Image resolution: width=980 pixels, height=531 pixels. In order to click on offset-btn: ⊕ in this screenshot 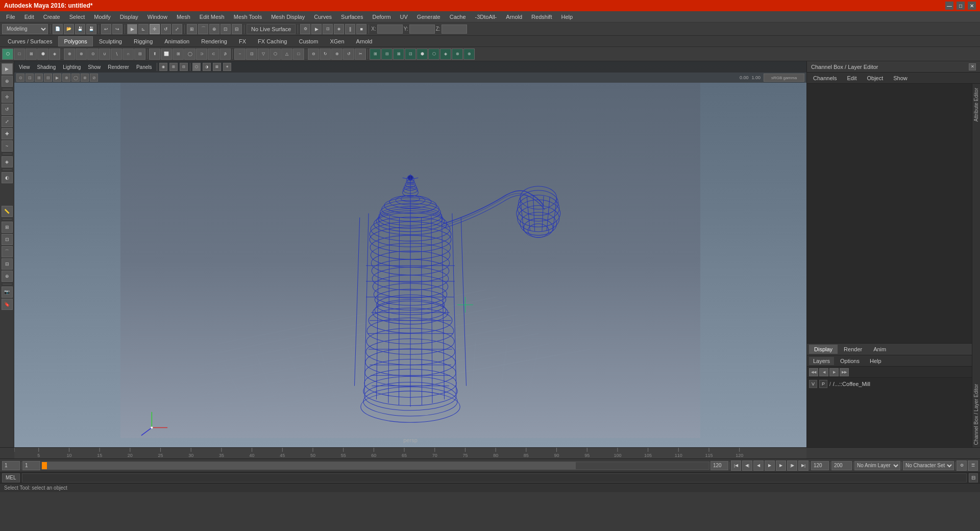, I will do `click(337, 54)`.